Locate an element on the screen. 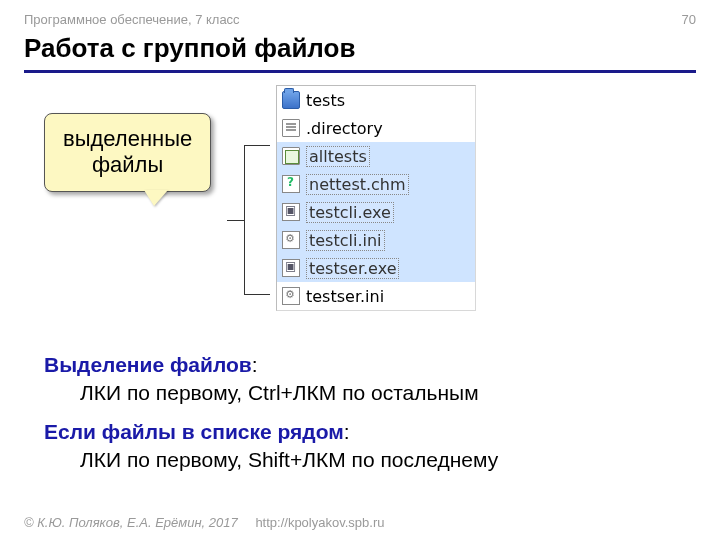 The width and height of the screenshot is (720, 540). header-bar: Программное обеспечение, 7 класс 70 is located at coordinates (360, 22).